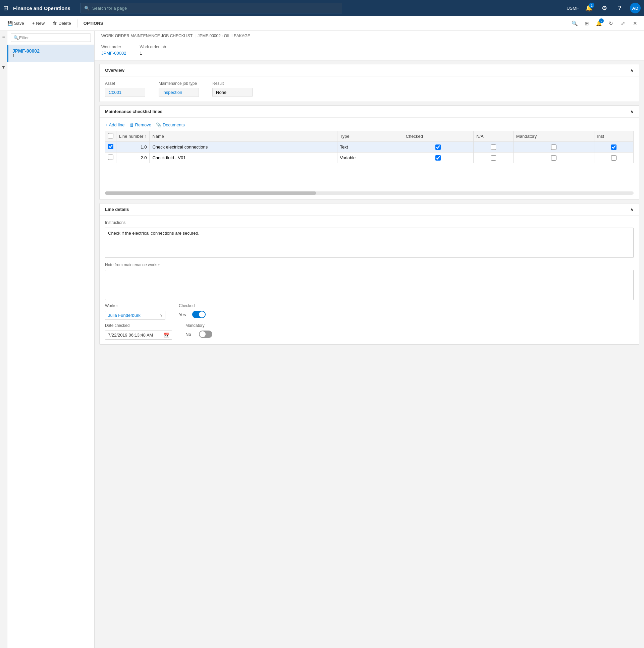  What do you see at coordinates (369, 158) in the screenshot?
I see `table-row: 2.0 Check fluid - V01 Variable` at bounding box center [369, 158].